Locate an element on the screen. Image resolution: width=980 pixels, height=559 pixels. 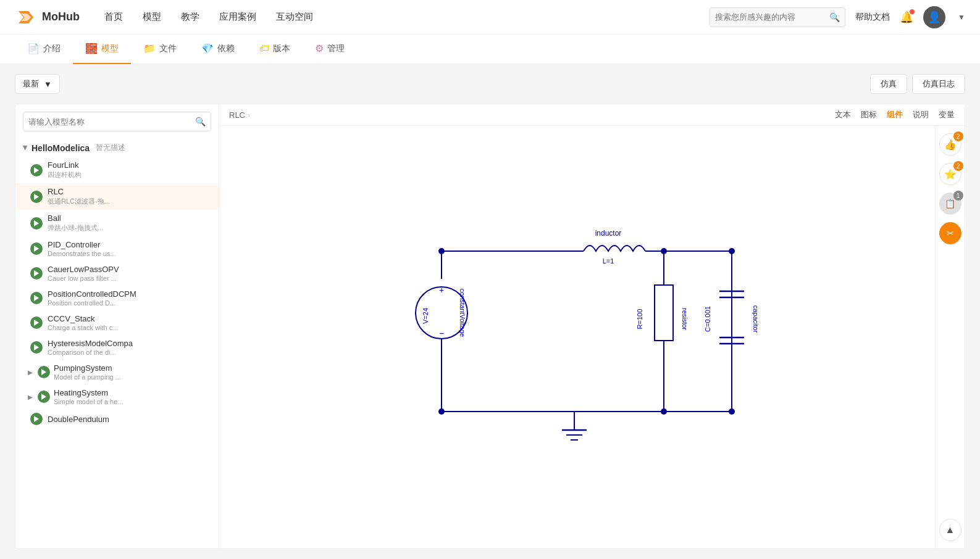
model-desc-rlc: 低通RLC滤波器-拖... is located at coordinates (79, 201).